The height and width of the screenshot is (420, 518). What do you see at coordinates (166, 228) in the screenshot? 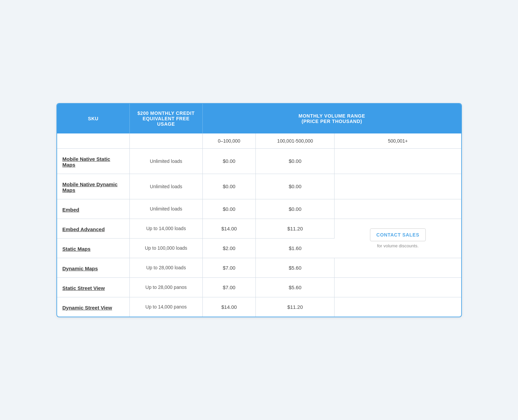
I see `credit-cell: Up to 14,000 loads` at bounding box center [166, 228].